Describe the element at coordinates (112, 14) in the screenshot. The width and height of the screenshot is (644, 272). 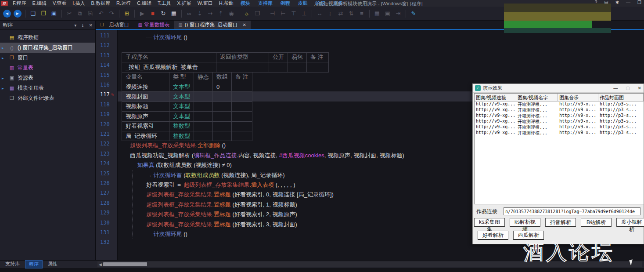
I see `redo-icon: ↷` at that location.